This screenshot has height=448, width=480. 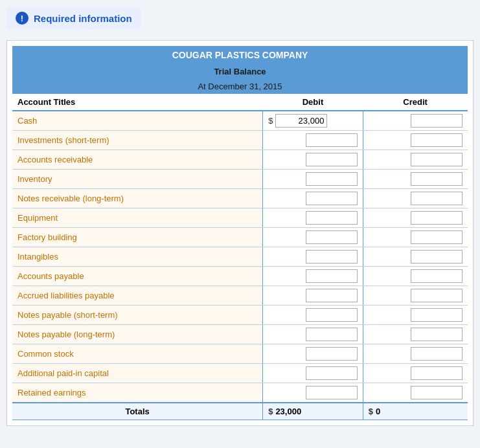 What do you see at coordinates (240, 87) in the screenshot?
I see `table-date: At December 31, 2015` at bounding box center [240, 87].